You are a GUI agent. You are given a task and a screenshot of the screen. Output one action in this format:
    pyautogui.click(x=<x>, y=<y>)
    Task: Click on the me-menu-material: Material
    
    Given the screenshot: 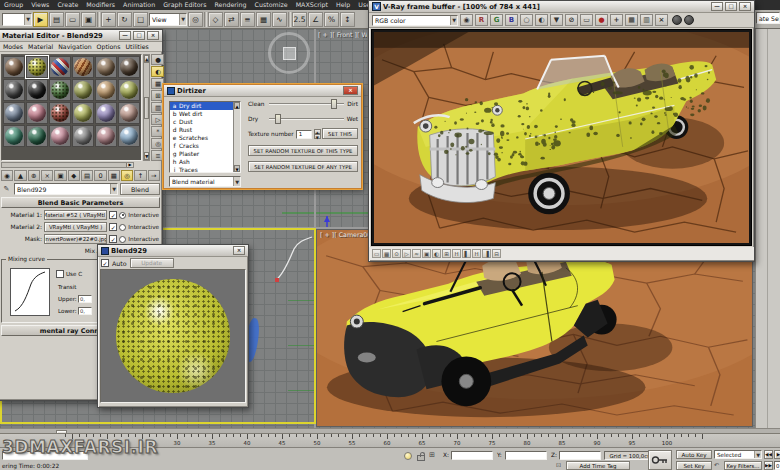 What is the action you would take?
    pyautogui.click(x=40, y=46)
    